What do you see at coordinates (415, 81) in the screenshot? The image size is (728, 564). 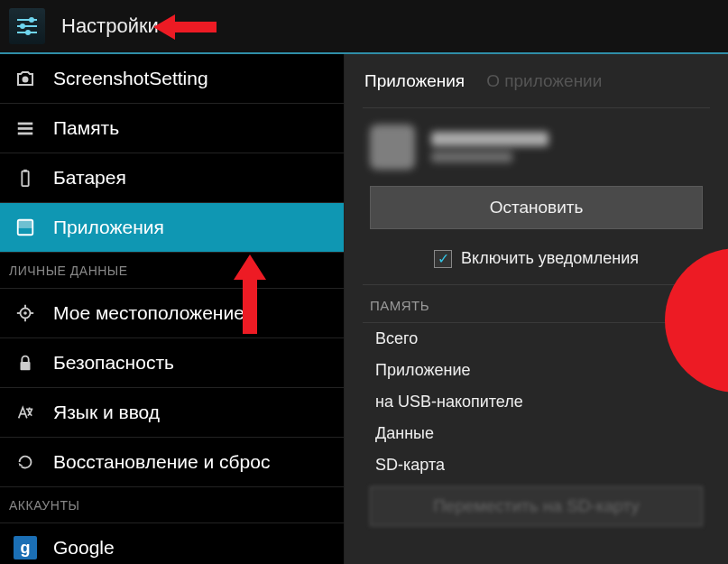 I see `tab-apps-list: Приложения` at bounding box center [415, 81].